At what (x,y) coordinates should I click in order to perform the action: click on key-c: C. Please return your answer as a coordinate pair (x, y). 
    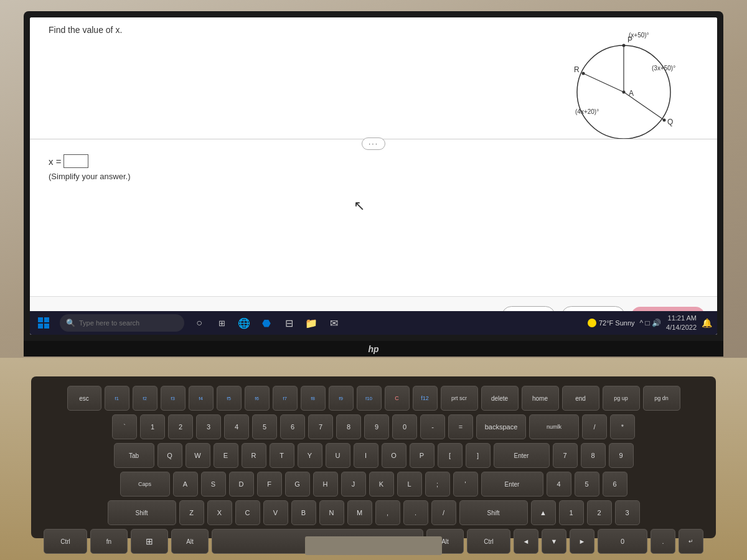
    Looking at the image, I should click on (248, 513).